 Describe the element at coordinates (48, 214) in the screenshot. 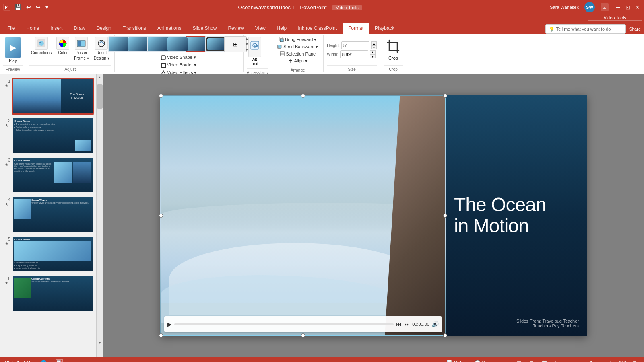

I see `slide-item-4: 4 ★ Ocean Waves •Ocean waves are caused …` at that location.